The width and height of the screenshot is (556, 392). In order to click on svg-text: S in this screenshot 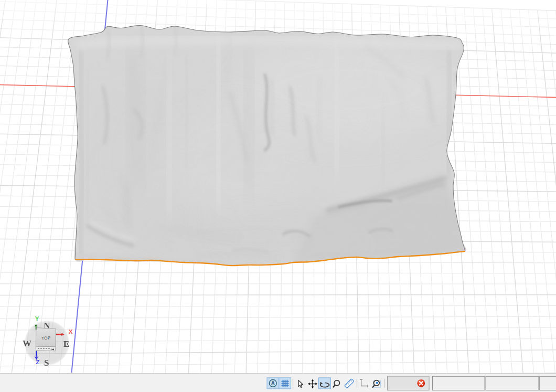, I will do `click(46, 363)`.